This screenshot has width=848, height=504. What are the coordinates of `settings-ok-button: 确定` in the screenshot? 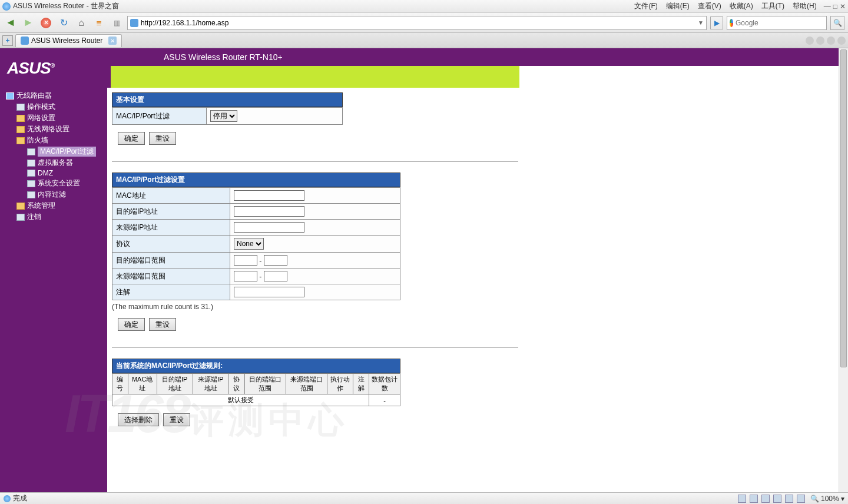 It's located at (131, 324).